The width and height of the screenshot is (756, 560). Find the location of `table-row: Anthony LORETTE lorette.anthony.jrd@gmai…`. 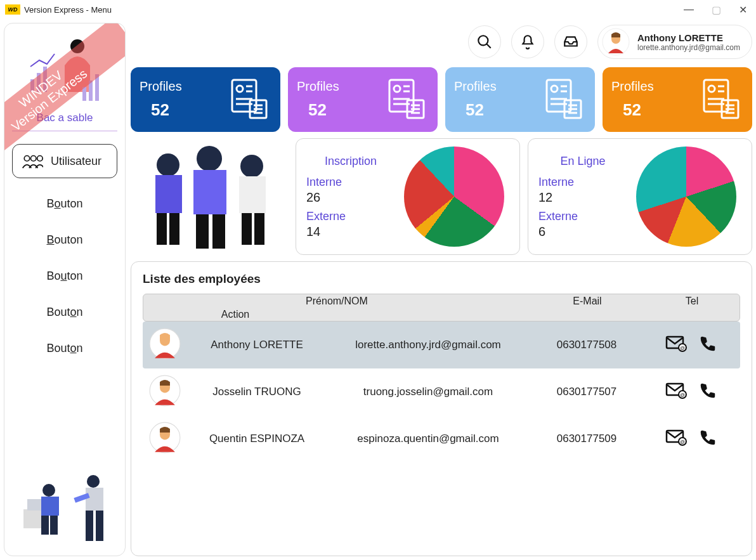

table-row: Anthony LORETTE lorette.anthony.jrd@gmai… is located at coordinates (441, 345).